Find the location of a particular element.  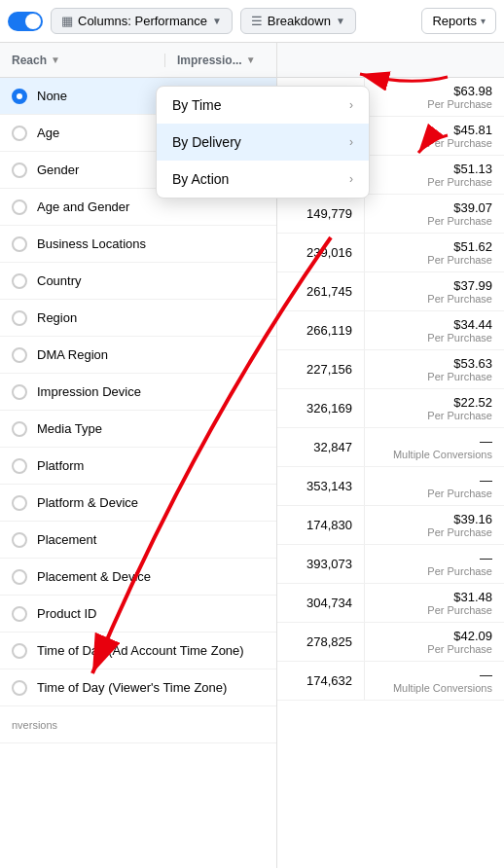

cost-cell-2: $45.81 Per Purchase is located at coordinates (434, 136).